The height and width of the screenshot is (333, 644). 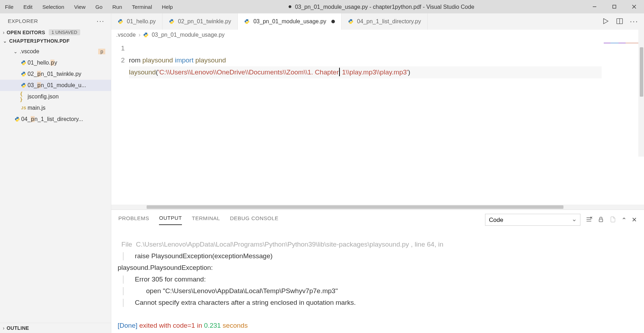 What do you see at coordinates (120, 122) in the screenshot?
I see `line-gutter: 1 2` at bounding box center [120, 122].